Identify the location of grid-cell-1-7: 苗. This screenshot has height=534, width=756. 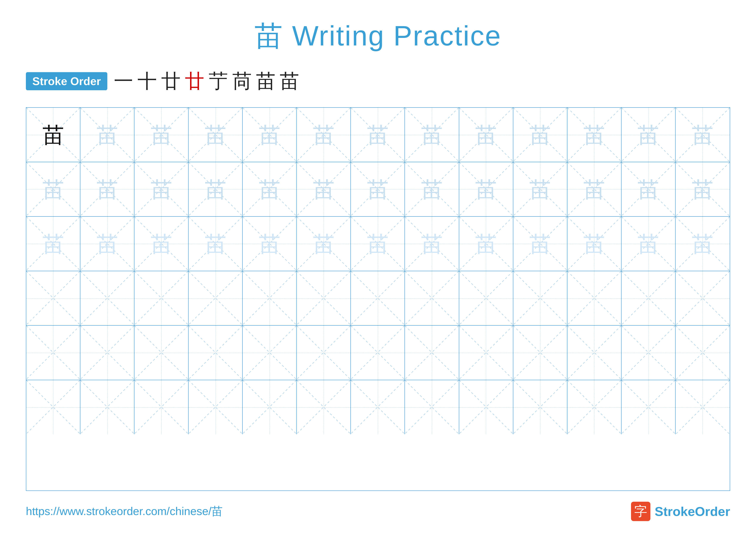
(378, 135).